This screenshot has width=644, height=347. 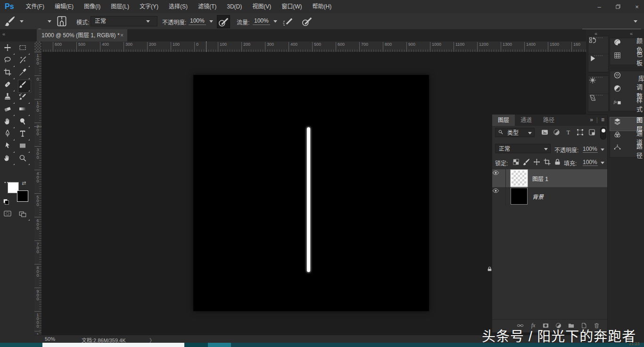 What do you see at coordinates (261, 21) in the screenshot?
I see `flow-value: 100%` at bounding box center [261, 21].